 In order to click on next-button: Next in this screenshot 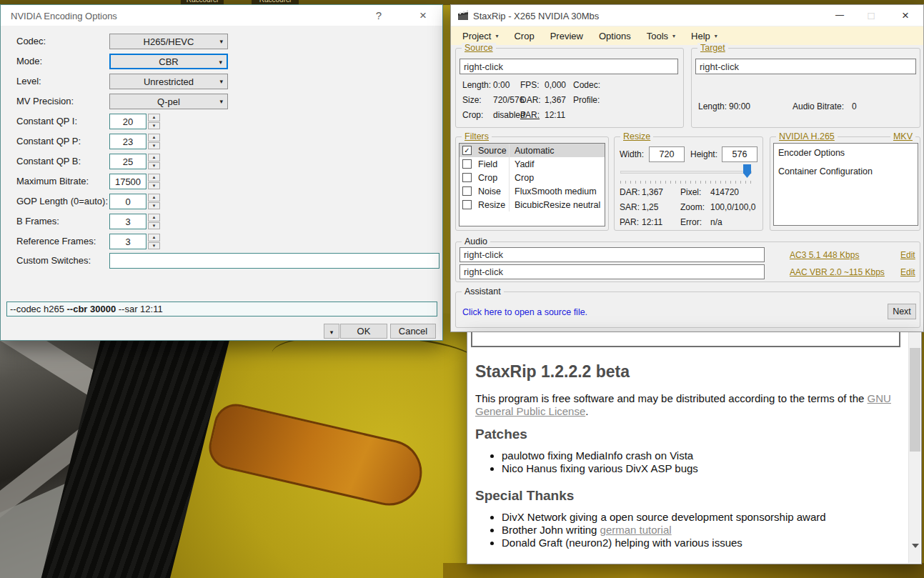, I will do `click(902, 312)`.